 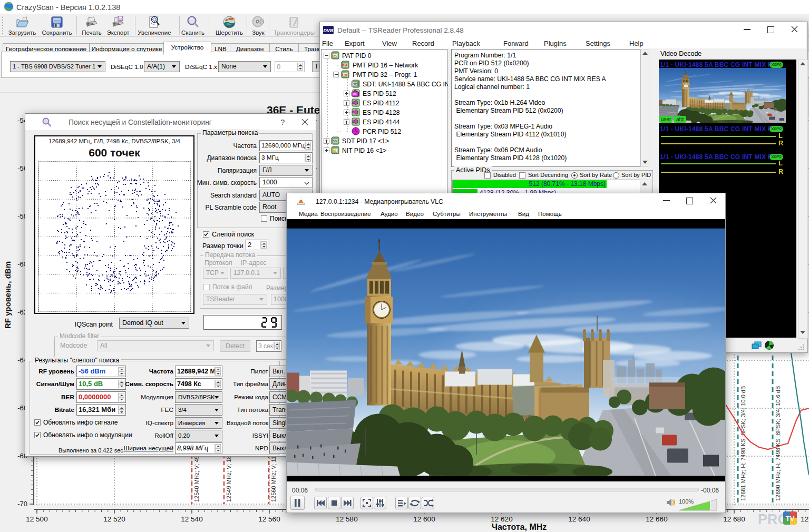 What do you see at coordinates (743, 444) in the screenshot?
I see `svg-text:12681 MHz; H; 7498 KS ;8PSK; 3: 12681 MHz; H; 7498 KS ;8PSK; 3/4; 10.0 d…` at bounding box center [743, 444].